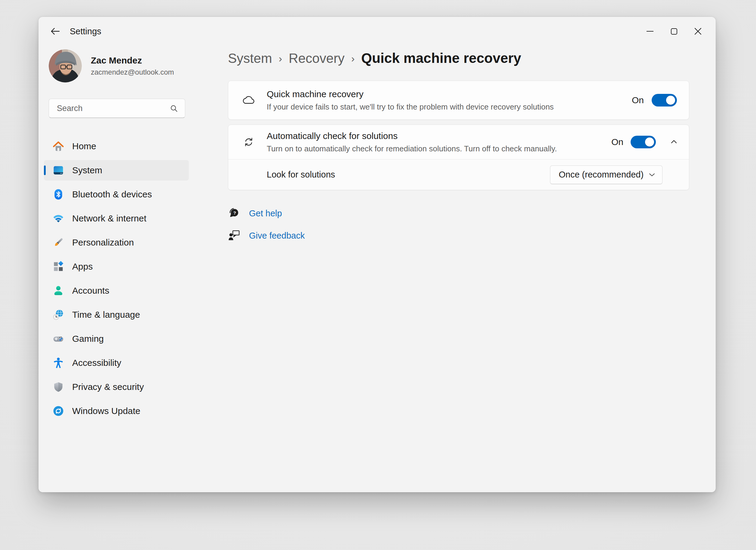 This screenshot has width=756, height=550. What do you see at coordinates (698, 31) in the screenshot?
I see `close-icon` at bounding box center [698, 31].